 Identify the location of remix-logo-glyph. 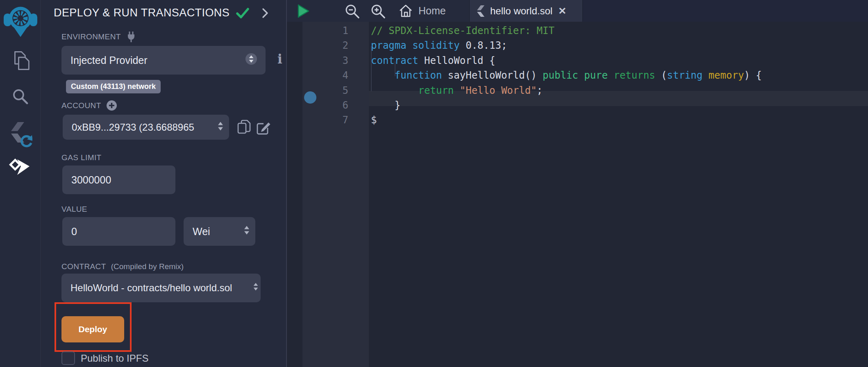
(20, 21).